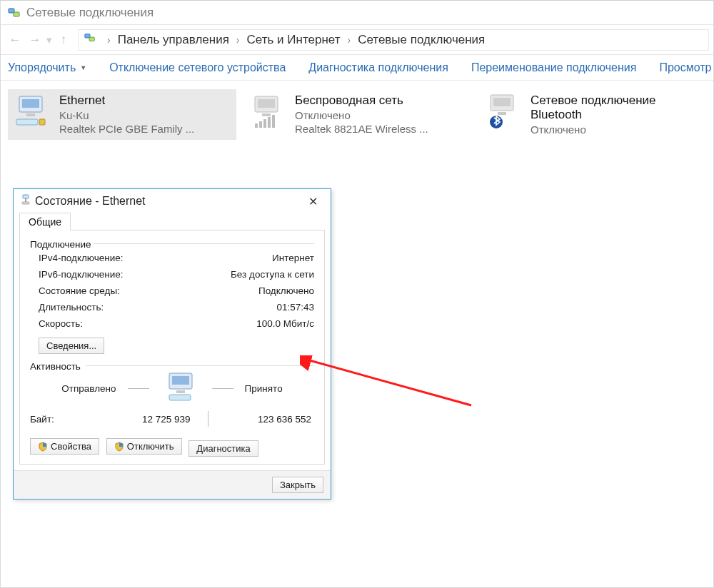  I want to click on window-titlebar: Сетевые подключения, so click(357, 13).